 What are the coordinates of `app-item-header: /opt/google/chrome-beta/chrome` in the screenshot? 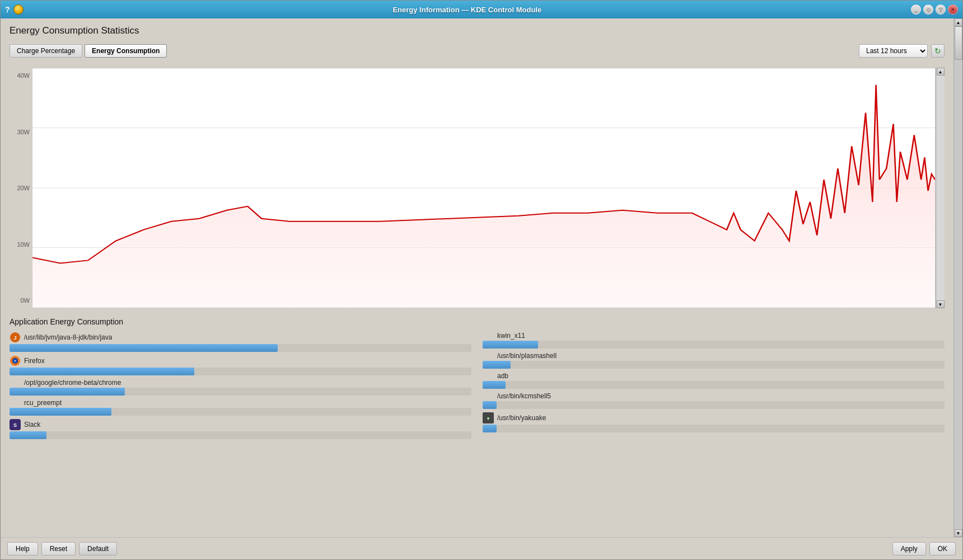 It's located at (241, 383).